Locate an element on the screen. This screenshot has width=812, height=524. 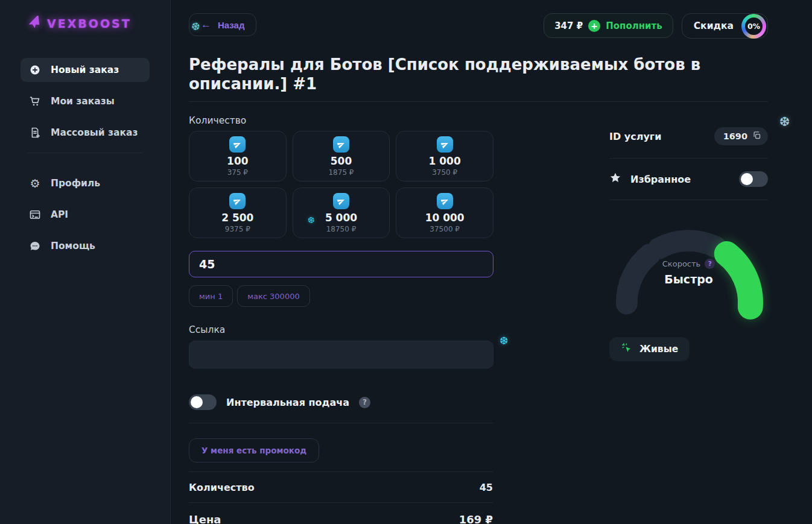
quantity-preset-card: 10 000 37500 ₽ is located at coordinates (445, 213).